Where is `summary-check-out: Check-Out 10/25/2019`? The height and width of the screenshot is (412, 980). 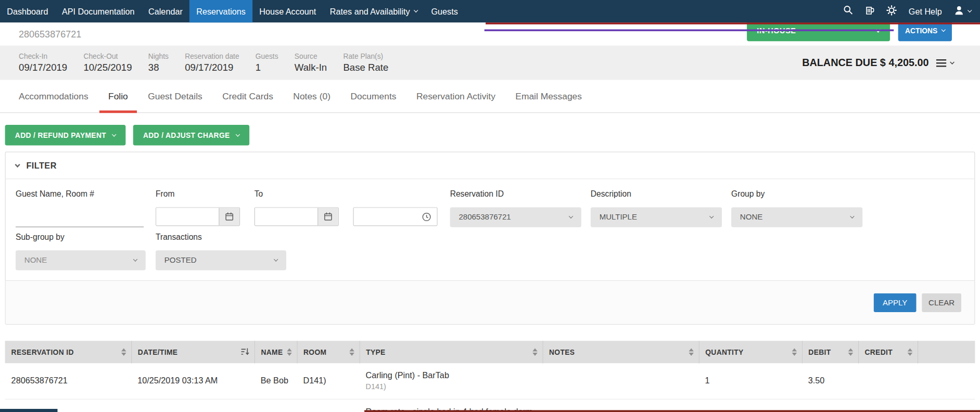
summary-check-out: Check-Out 10/25/2019 is located at coordinates (107, 63).